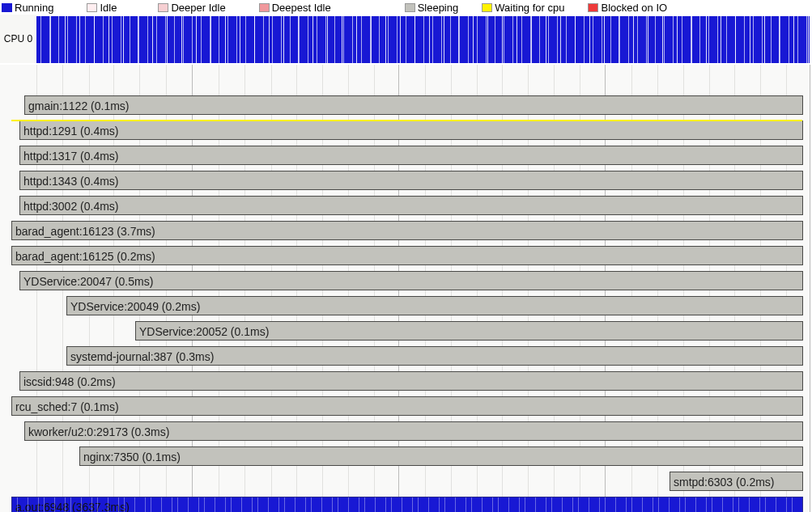  What do you see at coordinates (529, 8) in the screenshot?
I see `legend-waiting-label: Waiting for cpu` at bounding box center [529, 8].